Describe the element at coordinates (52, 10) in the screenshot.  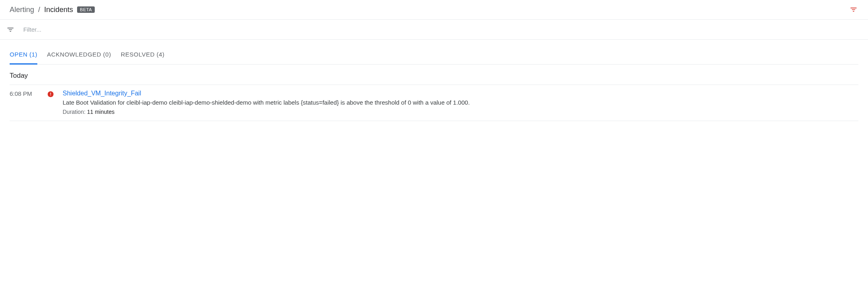
I see `breadcrumb: Alerting / Incidents BETA` at that location.